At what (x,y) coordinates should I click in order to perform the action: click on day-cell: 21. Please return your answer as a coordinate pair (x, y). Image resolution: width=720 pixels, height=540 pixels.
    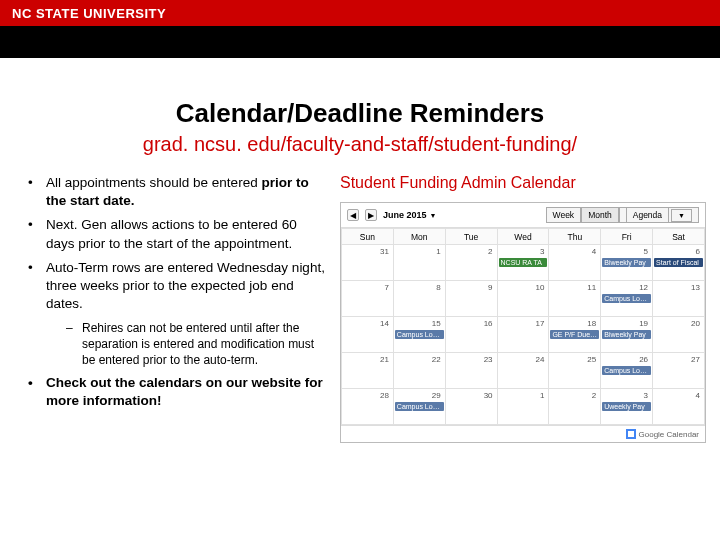
    Looking at the image, I should click on (368, 371).